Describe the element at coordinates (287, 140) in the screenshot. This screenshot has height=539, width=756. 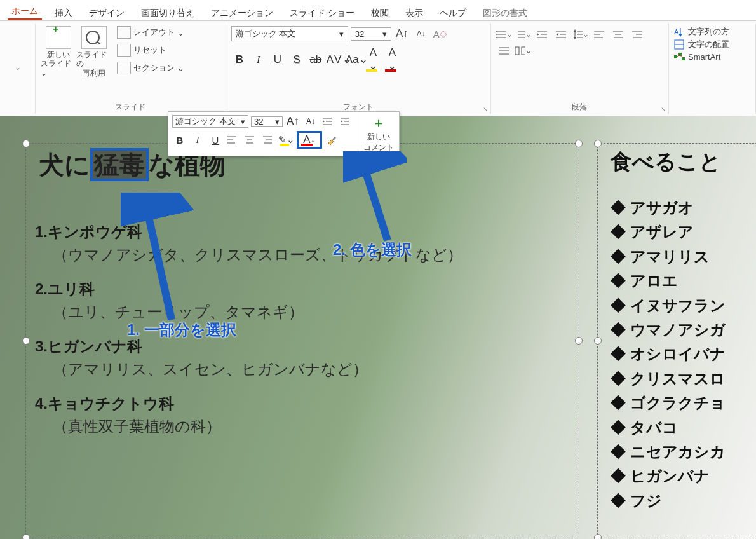
I see `mini-highlight: ✎⌄` at that location.